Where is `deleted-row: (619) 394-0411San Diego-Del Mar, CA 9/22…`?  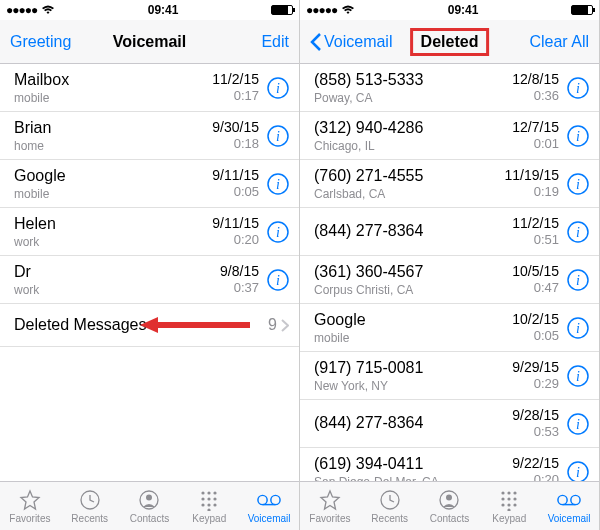
deleted-row: (619) 394-0411San Diego-Del Mar, CA 9/22… is located at coordinates (450, 464).